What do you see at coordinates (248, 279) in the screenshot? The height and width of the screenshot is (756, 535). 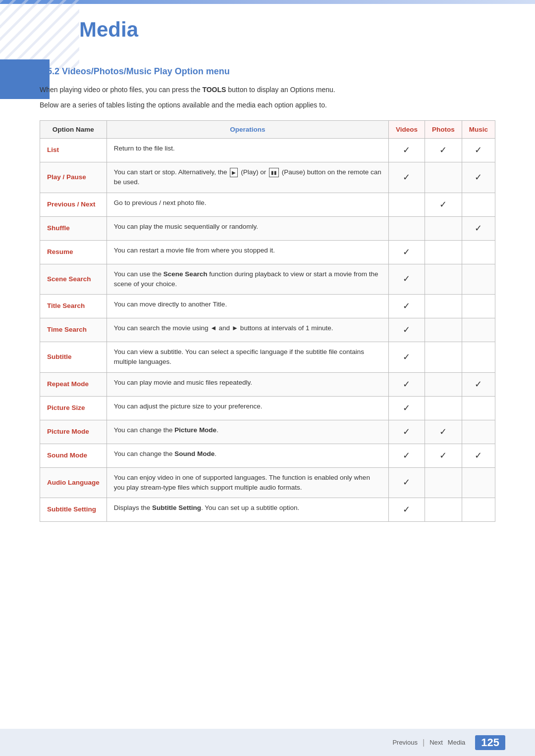 I see `description-cell: You can use the Scene Search function du…` at bounding box center [248, 279].